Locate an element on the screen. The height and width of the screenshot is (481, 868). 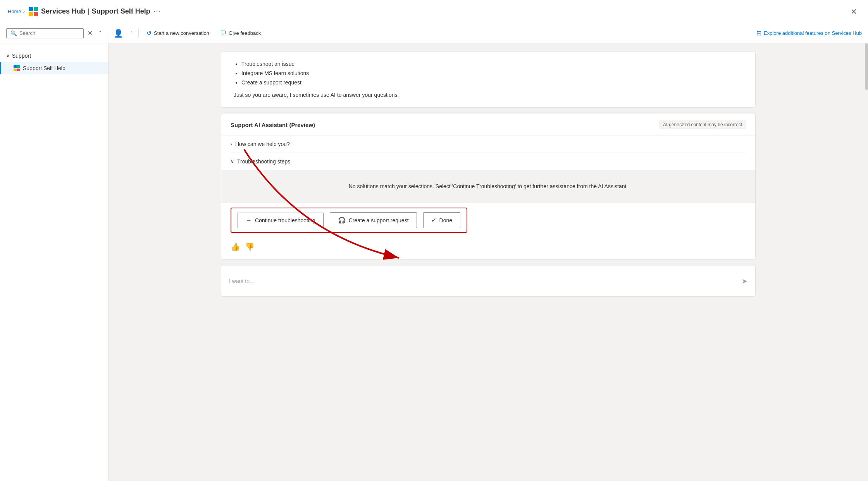
chevron-right-icon: › is located at coordinates (231, 144).